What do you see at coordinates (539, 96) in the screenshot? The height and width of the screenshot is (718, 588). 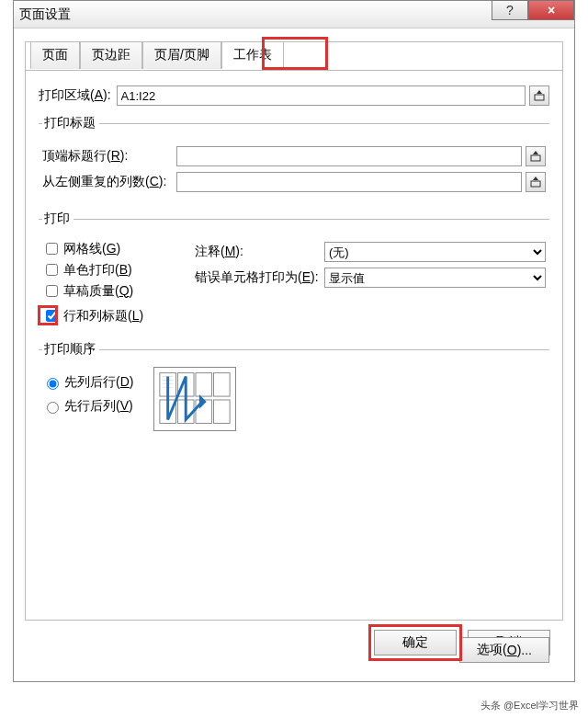 I see `print-area-range-button` at bounding box center [539, 96].